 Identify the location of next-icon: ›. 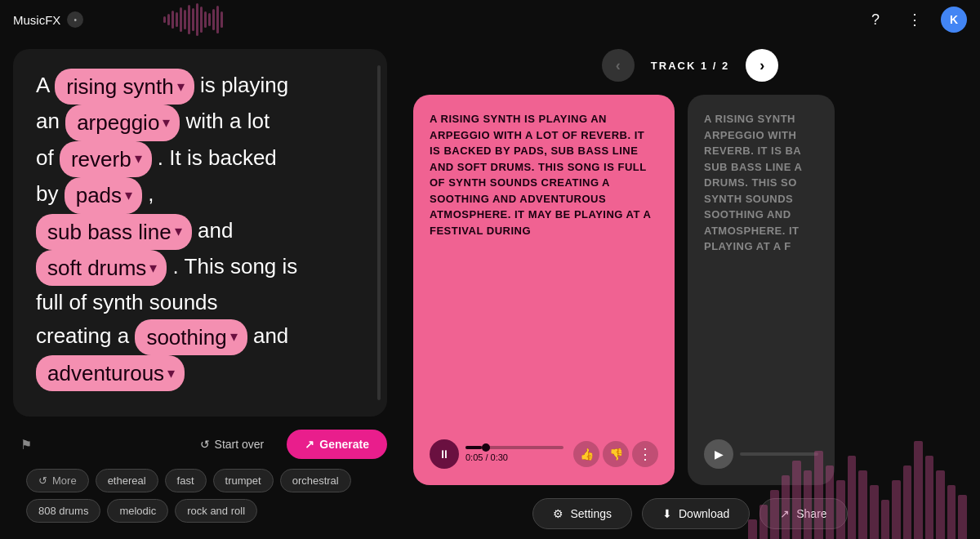
(762, 65).